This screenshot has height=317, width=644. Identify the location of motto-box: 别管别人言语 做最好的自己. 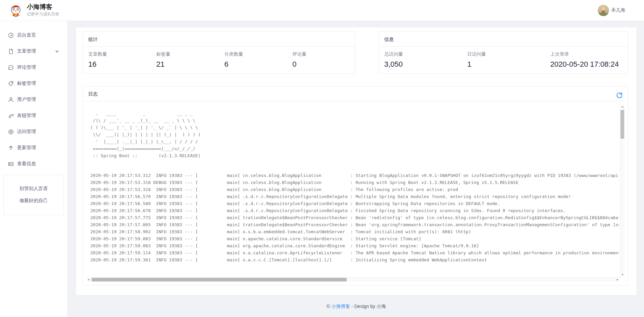
(34, 195).